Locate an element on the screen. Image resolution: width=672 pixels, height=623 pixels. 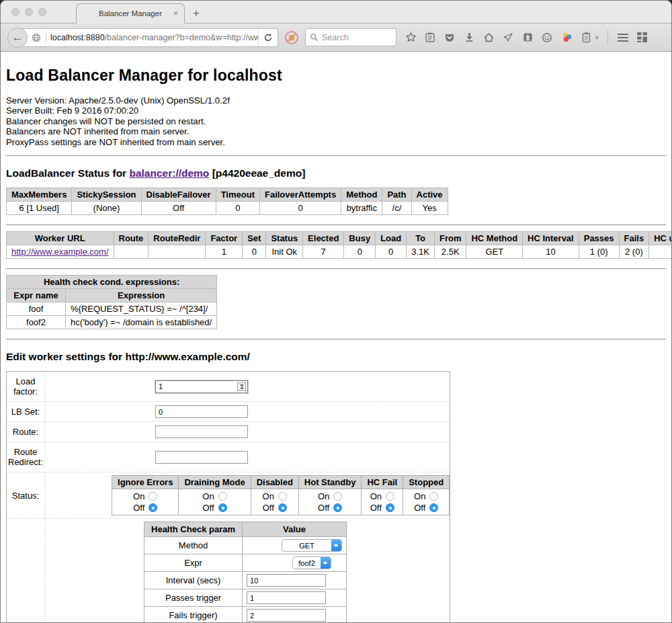
search-input: Search is located at coordinates (351, 38).